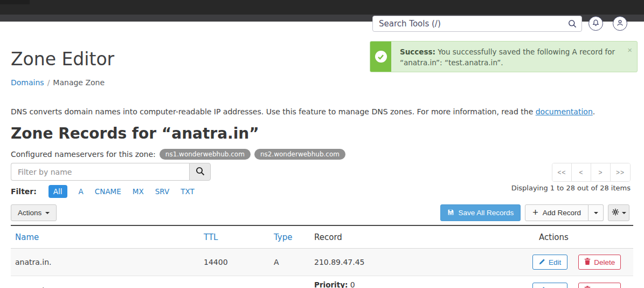 This screenshot has width=644, height=288. What do you see at coordinates (322, 282) in the screenshot?
I see `table-row: anatra.in. 14400 MX Priority: 0 Edit` at bounding box center [322, 282].